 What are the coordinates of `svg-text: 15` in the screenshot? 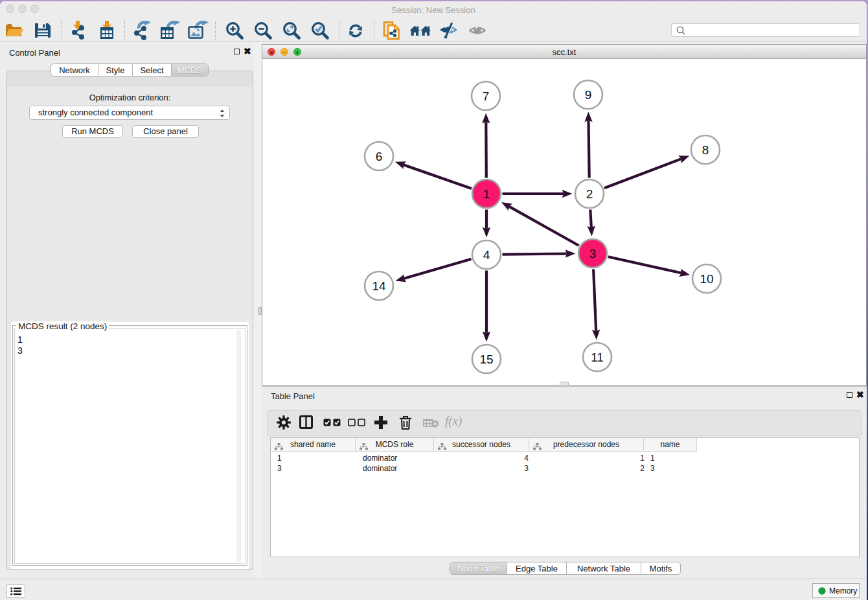 It's located at (486, 359).